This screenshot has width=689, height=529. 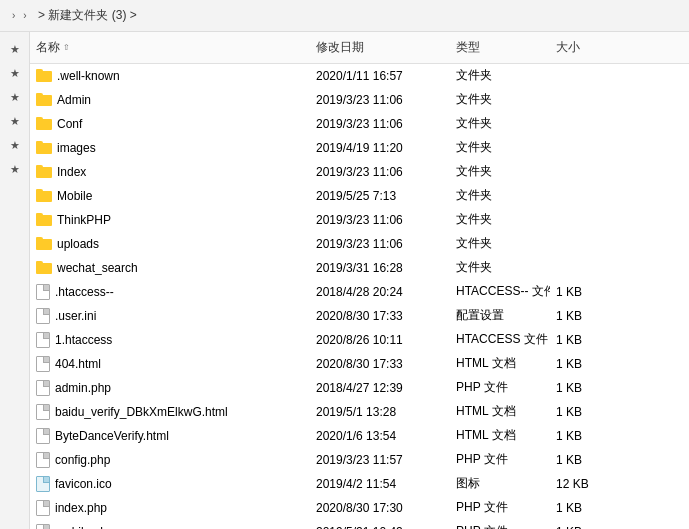 What do you see at coordinates (15, 169) in the screenshot?
I see `sidebar-icon-6: ★` at bounding box center [15, 169].